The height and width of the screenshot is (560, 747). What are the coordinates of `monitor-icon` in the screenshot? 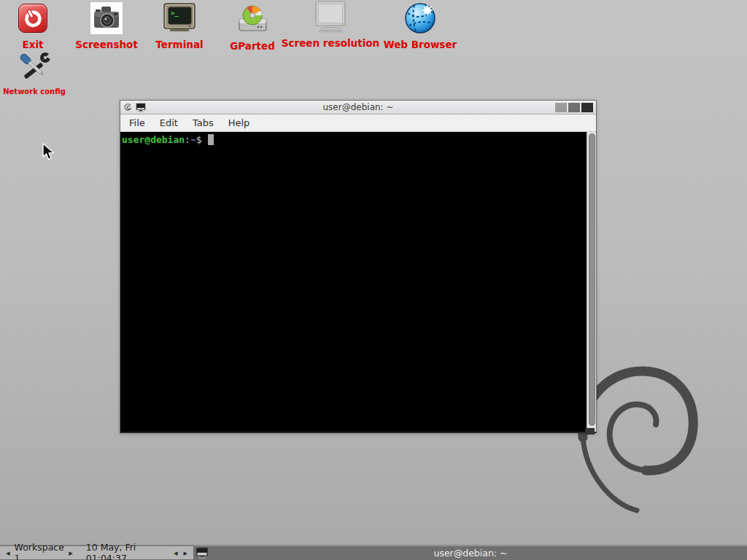 It's located at (330, 17).